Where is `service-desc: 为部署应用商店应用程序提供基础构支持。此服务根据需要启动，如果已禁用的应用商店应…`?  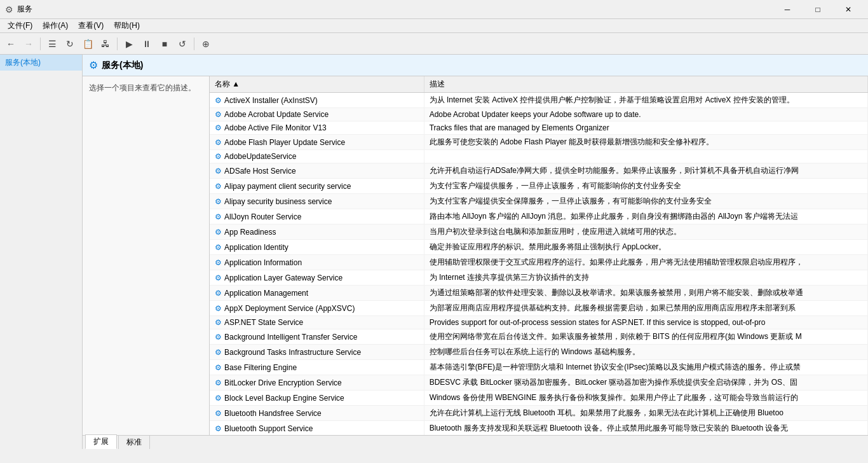
service-desc: 为部署应用商店应用程序提供基础构支持。此服务根据需要启动，如果已禁用的应用商店应… is located at coordinates (646, 308).